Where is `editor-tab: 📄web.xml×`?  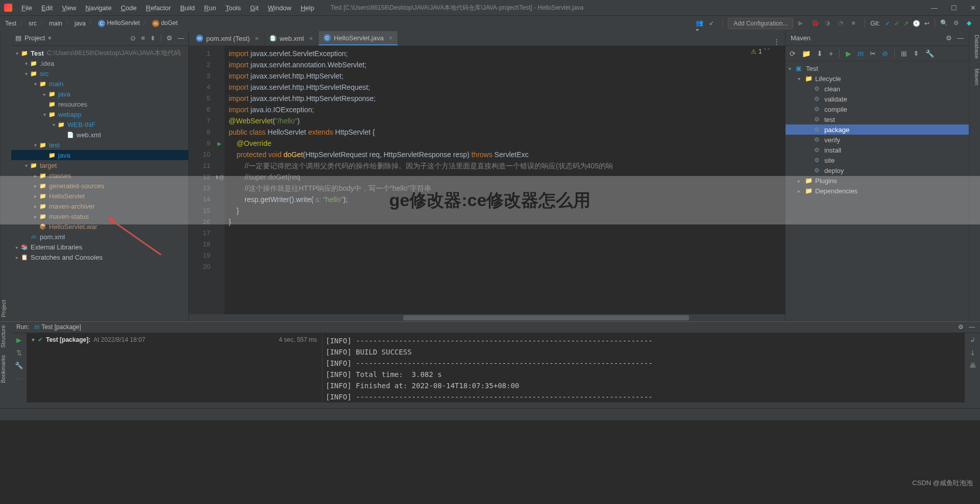
editor-tab: 📄web.xml× is located at coordinates (291, 38).